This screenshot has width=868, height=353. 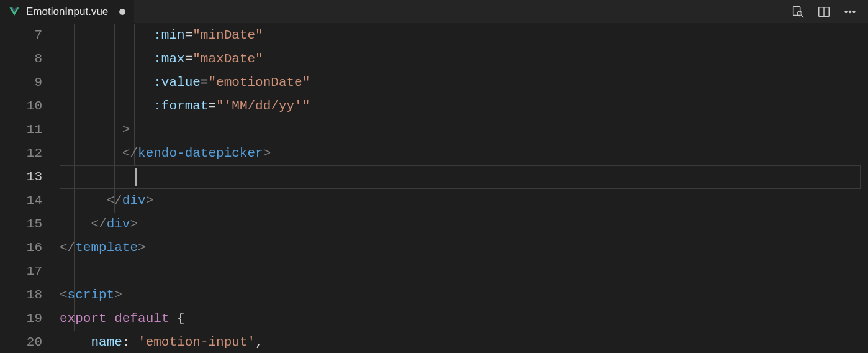 What do you see at coordinates (464, 83) in the screenshot?
I see `code-line: :value="emotionDate"` at bounding box center [464, 83].